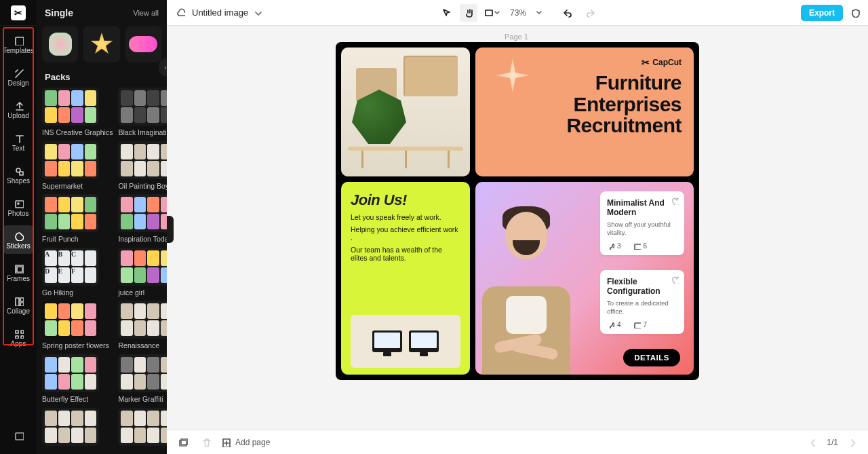 This screenshot has height=454, width=868. I want to click on shapes-icon, so click(19, 171).